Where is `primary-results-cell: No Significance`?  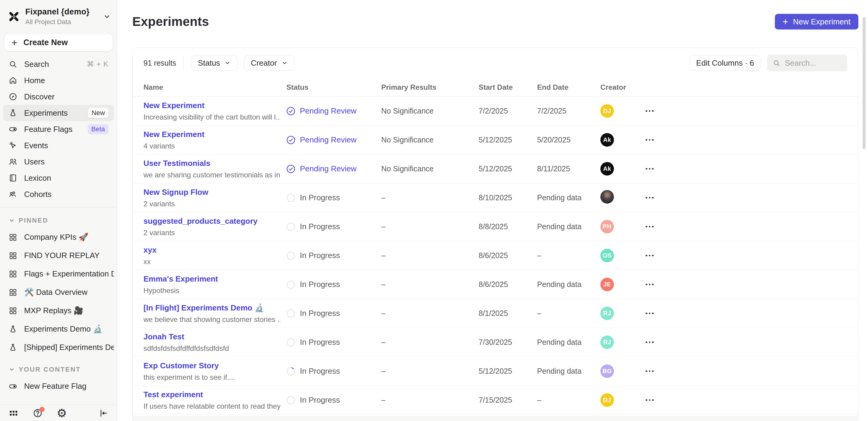
primary-results-cell: No Significance is located at coordinates (430, 111).